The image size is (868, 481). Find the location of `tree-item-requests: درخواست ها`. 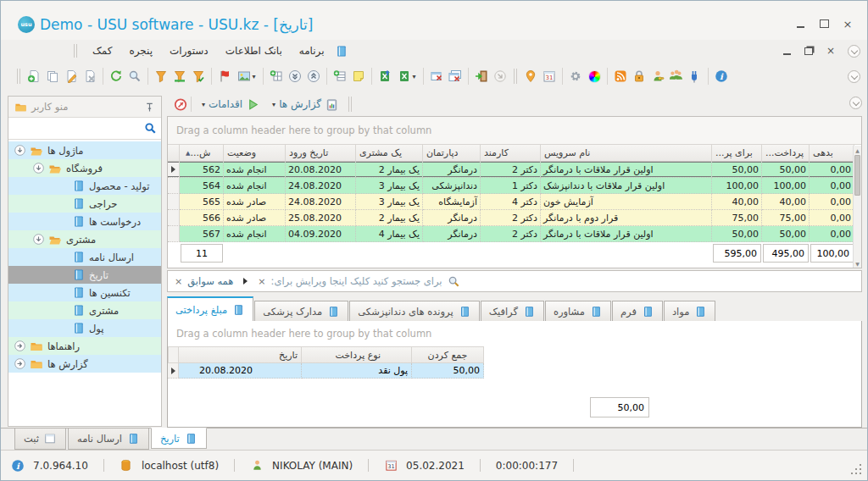

tree-item-requests: درخواست ها is located at coordinates (85, 222).